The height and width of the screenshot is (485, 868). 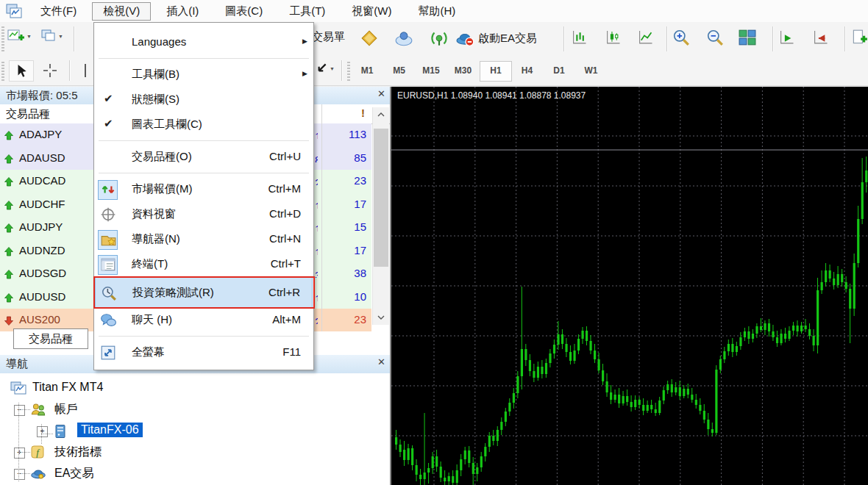 I want to click on market-watch-icon, so click(x=107, y=190).